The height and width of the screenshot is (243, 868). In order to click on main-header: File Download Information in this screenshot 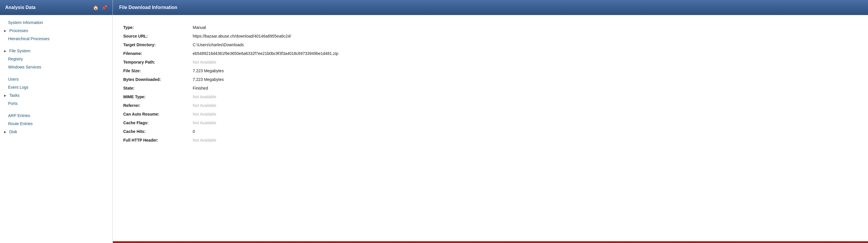, I will do `click(491, 7)`.